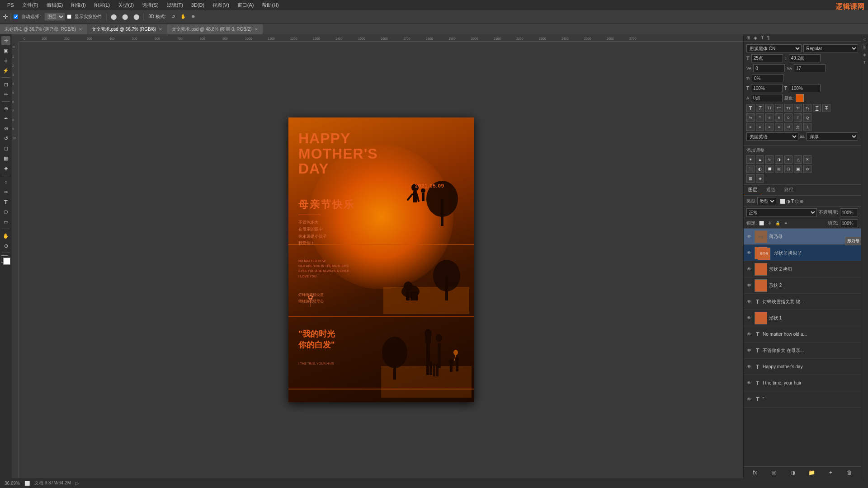 Image resolution: width=868 pixels, height=488 pixels. What do you see at coordinates (802, 286) in the screenshot?
I see `layer-item-4: 👁 形状 2` at bounding box center [802, 286].